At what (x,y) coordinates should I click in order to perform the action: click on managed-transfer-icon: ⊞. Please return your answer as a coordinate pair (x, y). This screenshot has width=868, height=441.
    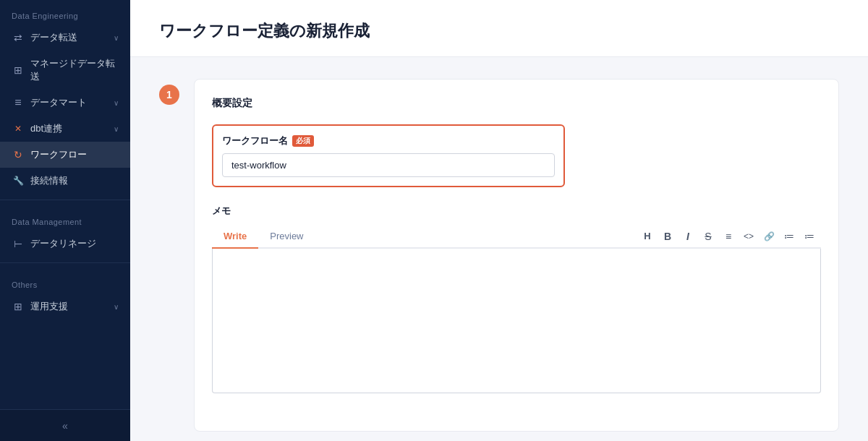
    Looking at the image, I should click on (18, 70).